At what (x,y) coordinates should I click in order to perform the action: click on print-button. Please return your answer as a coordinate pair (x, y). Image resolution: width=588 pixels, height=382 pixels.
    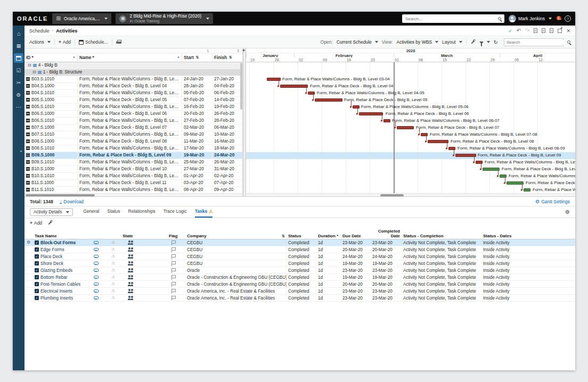
    Looking at the image, I should click on (119, 43).